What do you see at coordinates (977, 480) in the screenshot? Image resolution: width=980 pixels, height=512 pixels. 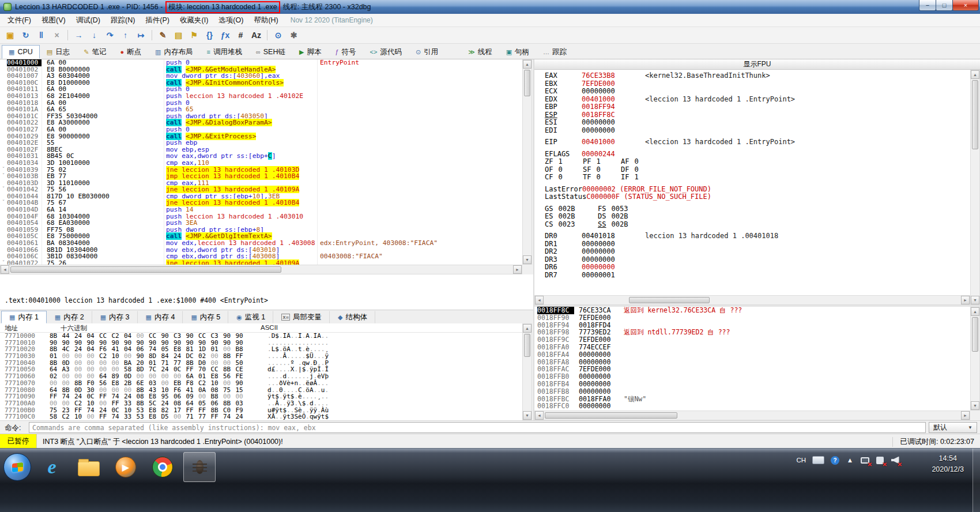 I see `show-desktop-button` at bounding box center [977, 480].